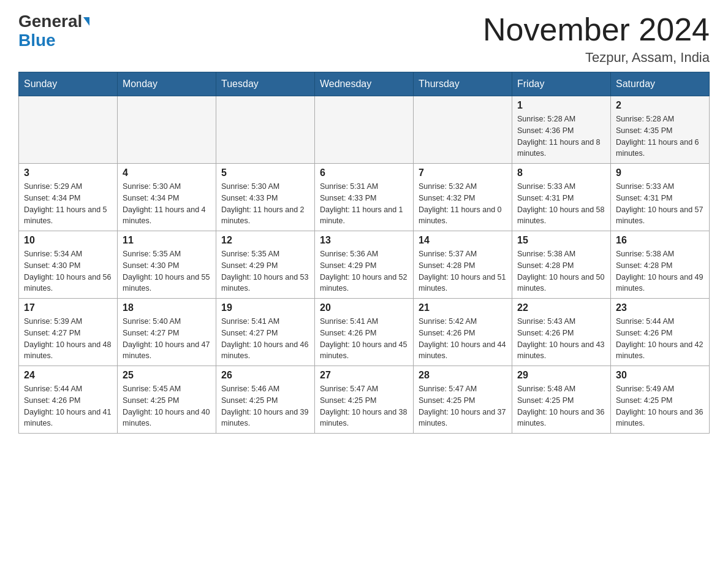 Image resolution: width=728 pixels, height=563 pixels. Describe the element at coordinates (167, 375) in the screenshot. I see `day-number: 25` at that location.